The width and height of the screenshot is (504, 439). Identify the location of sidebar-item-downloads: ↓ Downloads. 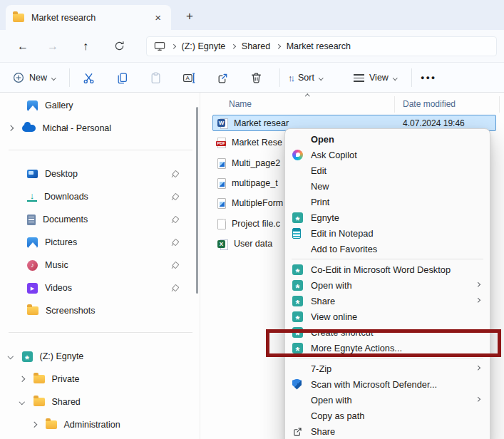
(96, 197).